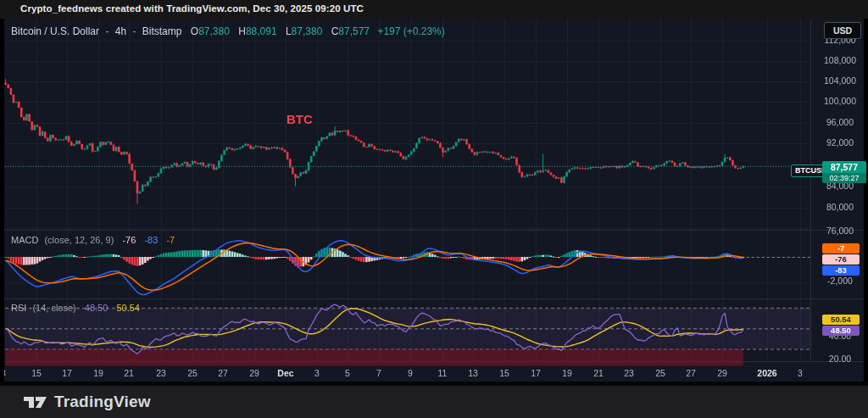  Describe the element at coordinates (54, 308) in the screenshot. I see `rsi-params: (14, close)` at that location.